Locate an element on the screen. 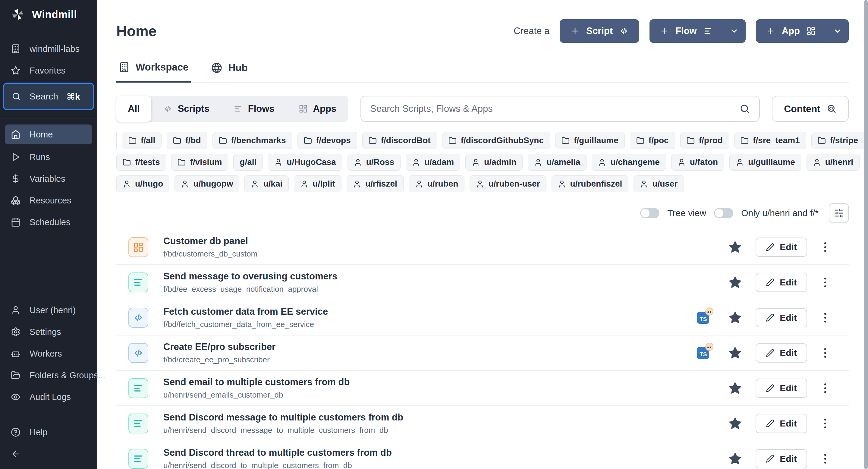  app-logo: Windmill is located at coordinates (49, 14).